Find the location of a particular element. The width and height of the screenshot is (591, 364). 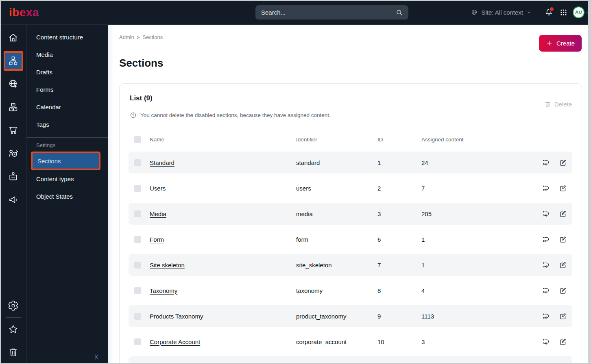

section-name-link: Corporate Account is located at coordinates (175, 342).